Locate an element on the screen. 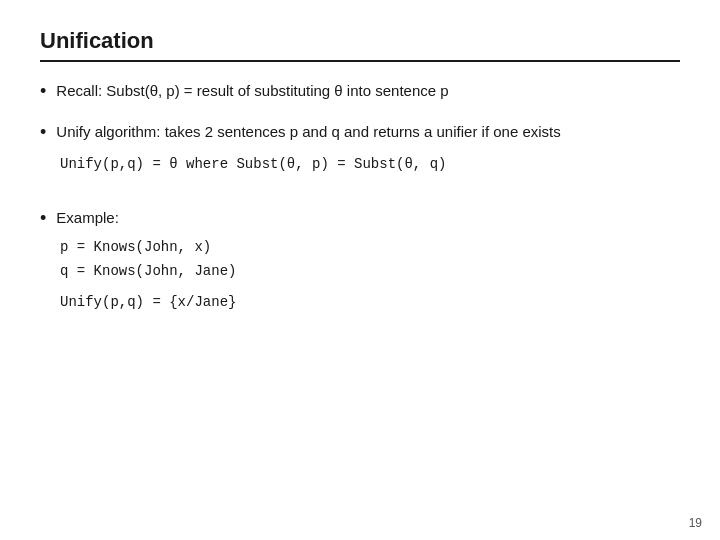  slide-title: Unification is located at coordinates (360, 41).